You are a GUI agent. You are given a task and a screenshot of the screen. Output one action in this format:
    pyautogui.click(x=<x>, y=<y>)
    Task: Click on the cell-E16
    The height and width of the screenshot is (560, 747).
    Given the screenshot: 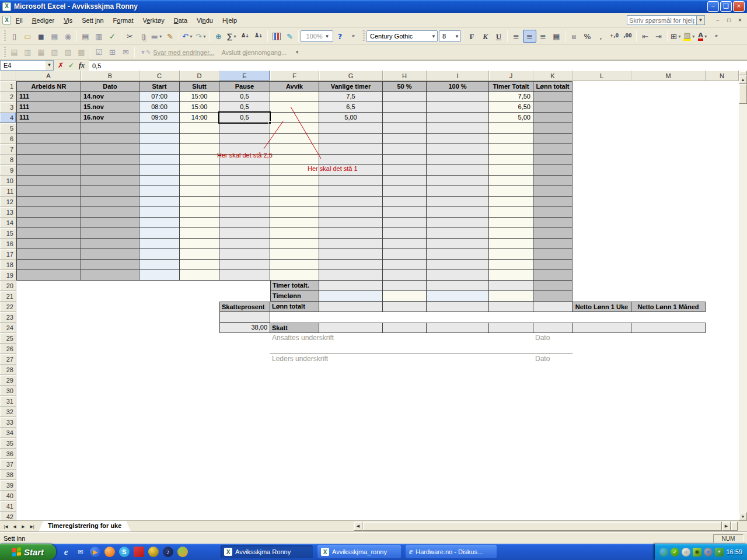 What is the action you would take?
    pyautogui.click(x=245, y=244)
    